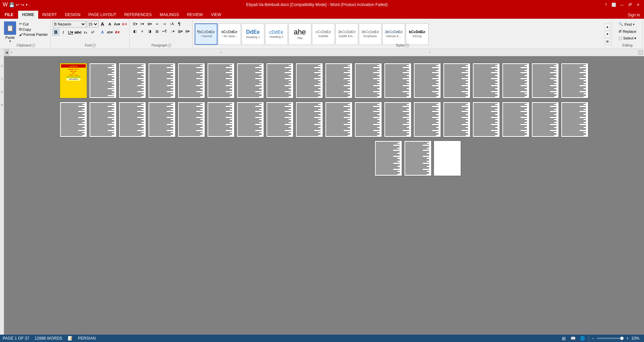 The image size is (644, 342). Describe the element at coordinates (636, 338) in the screenshot. I see `zoom-level: 10%` at that location.